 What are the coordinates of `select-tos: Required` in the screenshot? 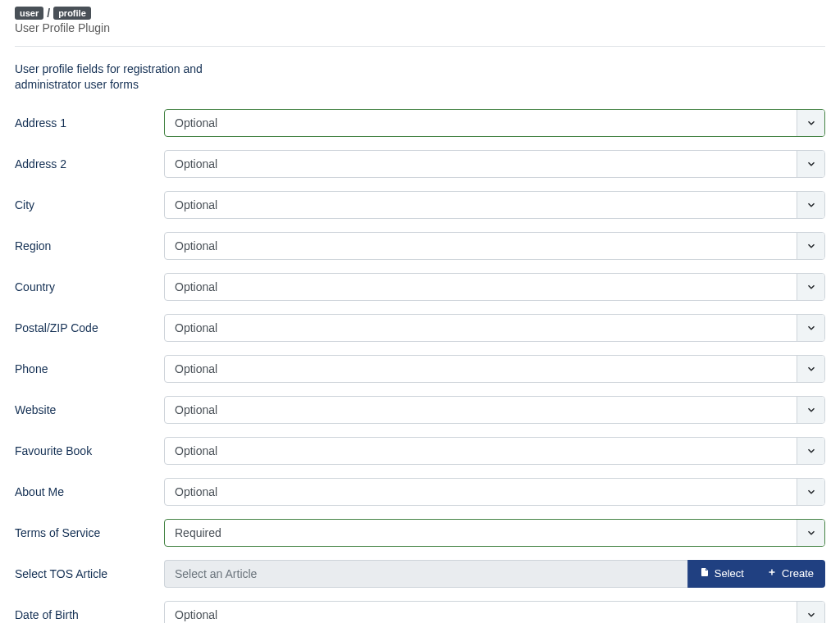 It's located at (495, 533).